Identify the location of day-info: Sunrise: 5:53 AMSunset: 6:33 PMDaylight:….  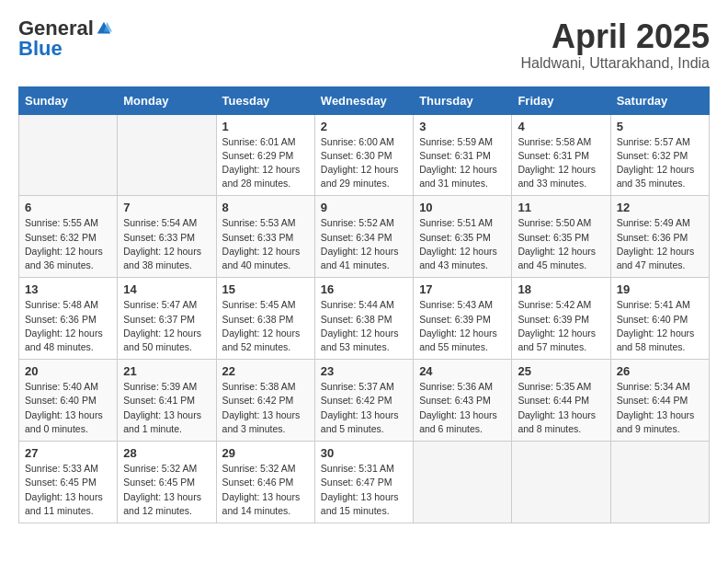
(261, 244).